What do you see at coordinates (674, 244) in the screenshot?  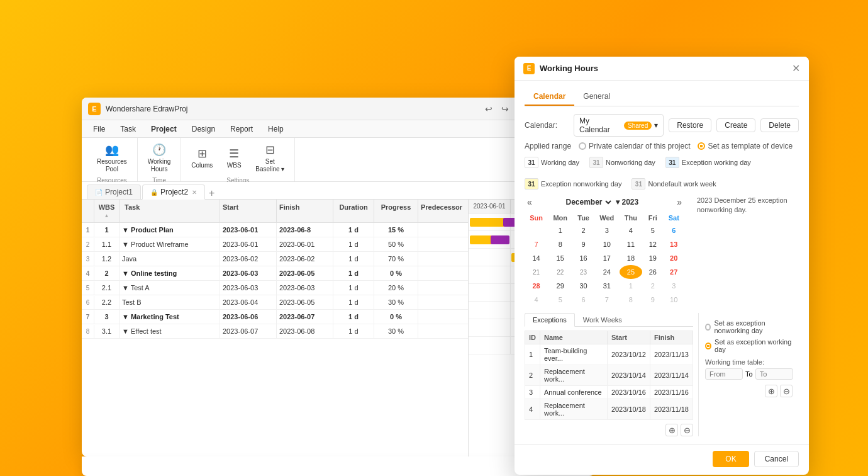 I see `cal-day: 13` at bounding box center [674, 244].